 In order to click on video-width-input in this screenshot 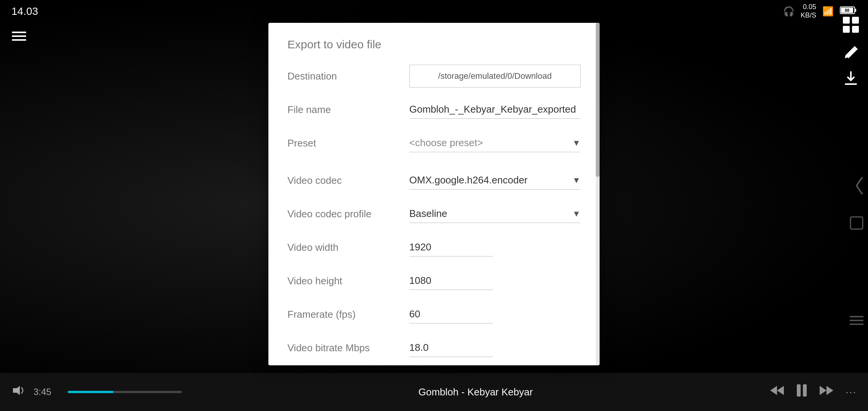, I will do `click(451, 247)`.